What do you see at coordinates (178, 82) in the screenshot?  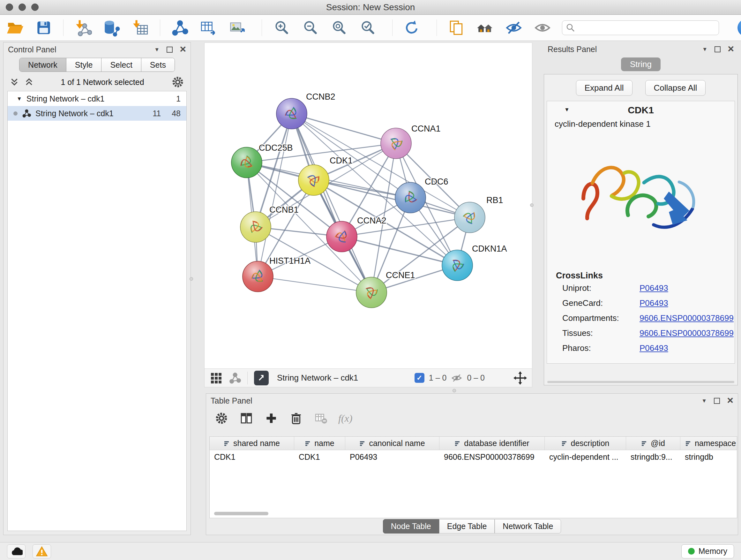 I see `gear-icon` at bounding box center [178, 82].